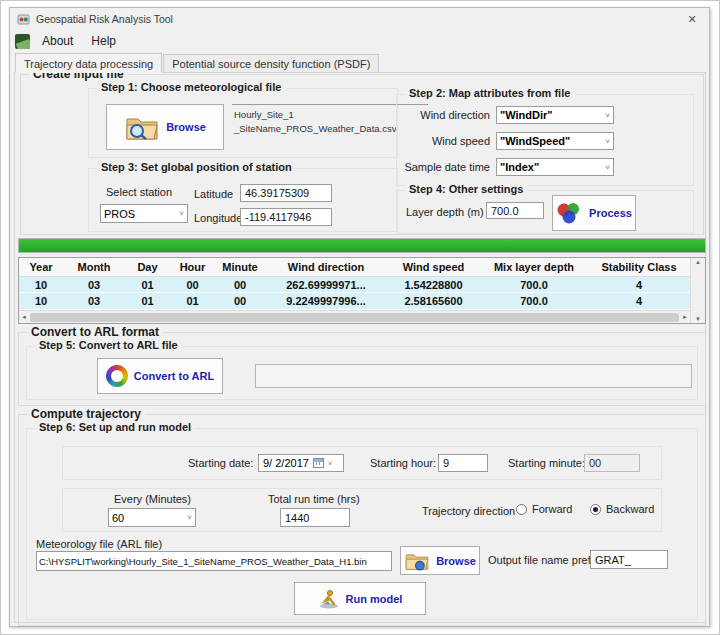 The width and height of the screenshot is (720, 635). Describe the element at coordinates (440, 560) in the screenshot. I see `browse-arl-file-button: Browse` at that location.